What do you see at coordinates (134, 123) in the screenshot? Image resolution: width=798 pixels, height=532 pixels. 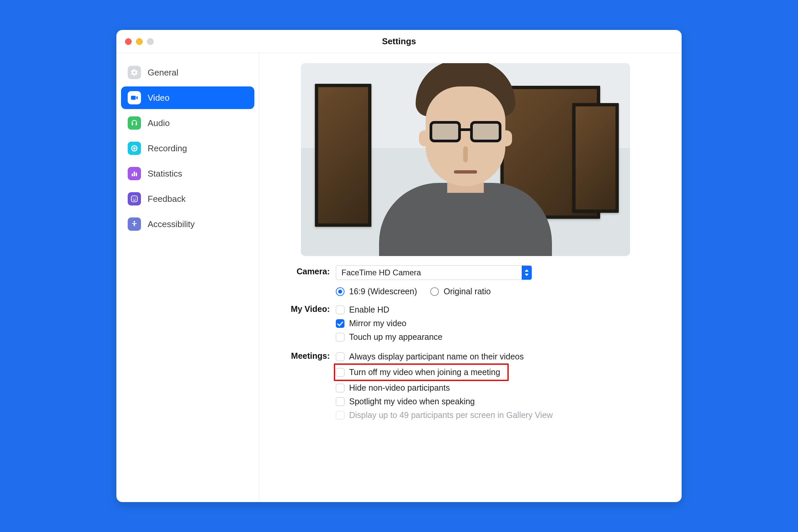 I see `headphones-icon` at bounding box center [134, 123].